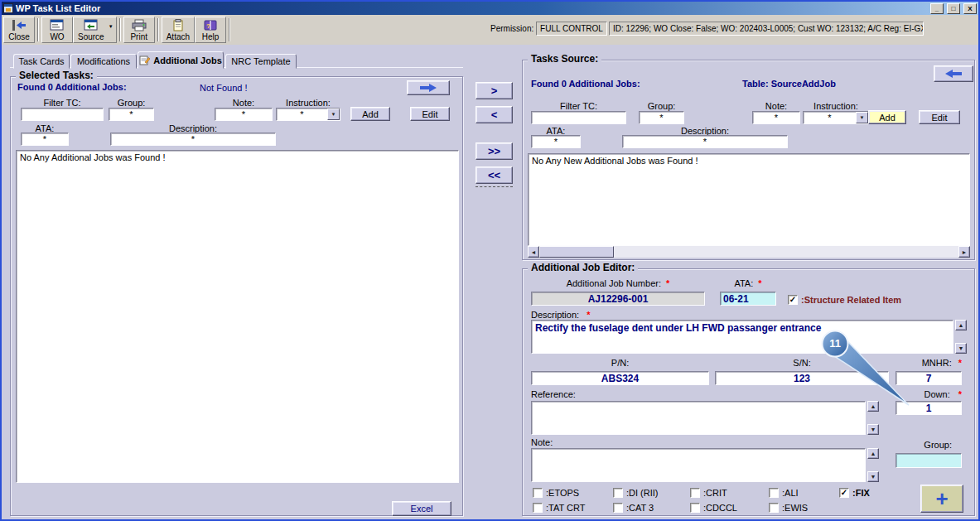  I want to click on job-ata-label-text: ATA:, so click(744, 283).